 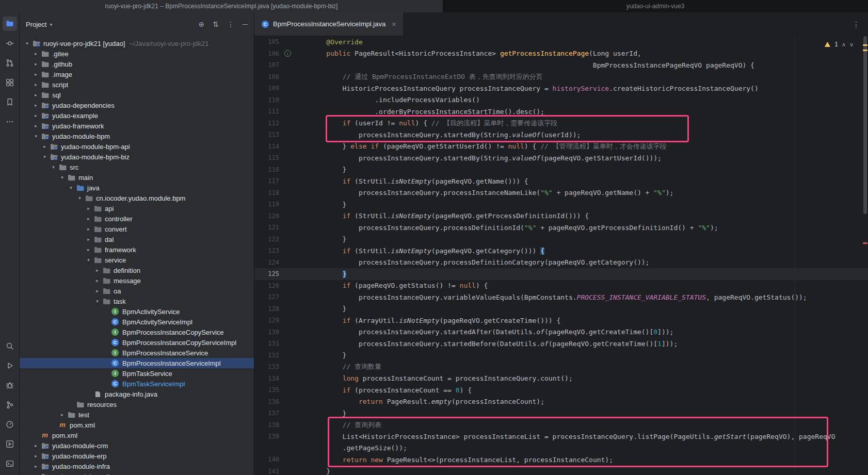 I want to click on code-line-129: 129 if (ArrayUtil.isNotEmpty(pageReqVO.g…, so click(x=561, y=321).